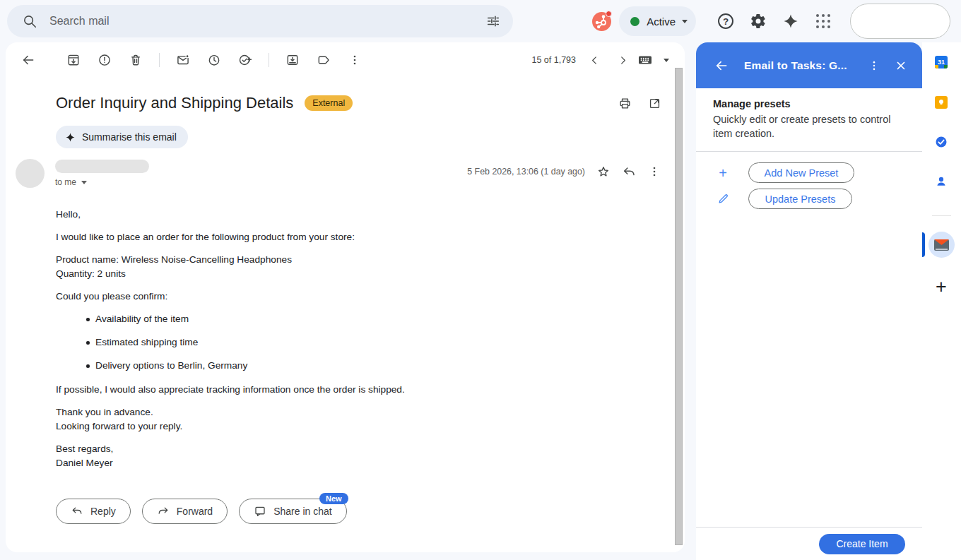 The image size is (961, 560). Describe the element at coordinates (348, 342) in the screenshot. I see `bullet-item: Estimated shipping time` at that location.